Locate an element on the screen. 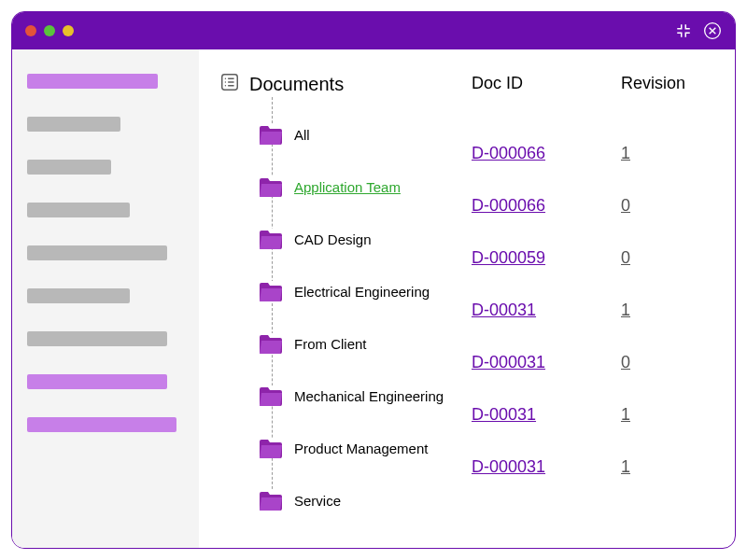  tree-item: Application Team is located at coordinates (365, 187).